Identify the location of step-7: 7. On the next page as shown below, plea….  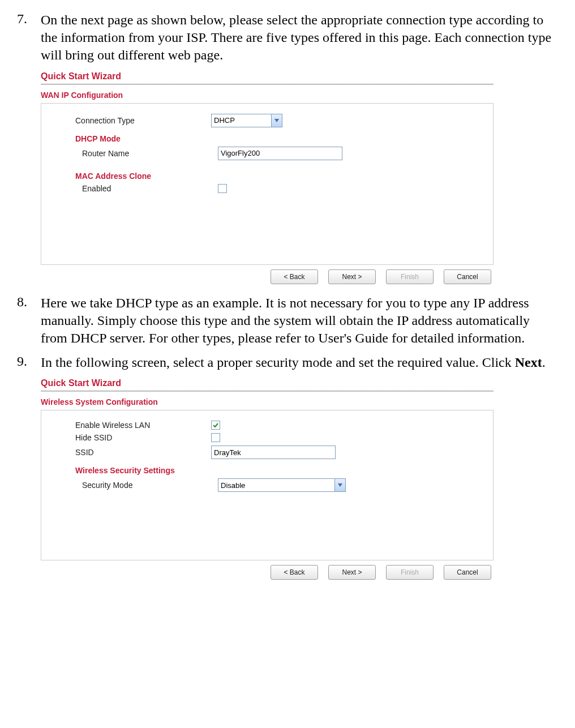
(288, 38).